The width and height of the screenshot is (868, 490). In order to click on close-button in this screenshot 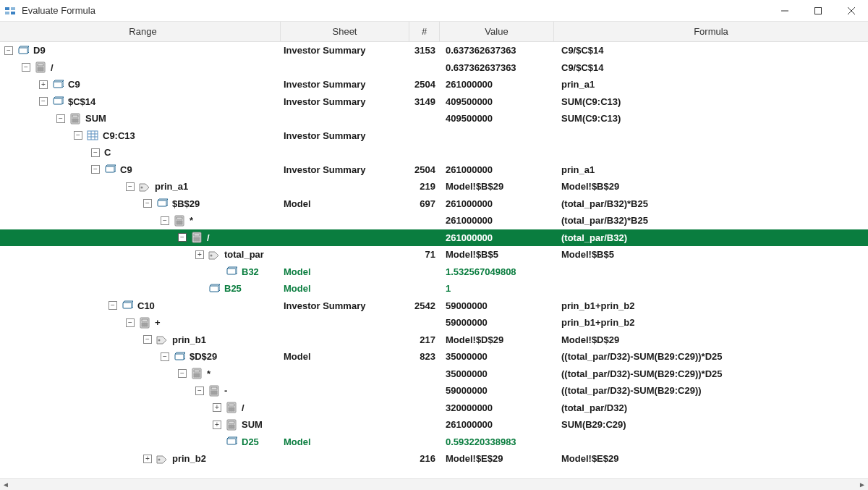, I will do `click(851, 11)`.